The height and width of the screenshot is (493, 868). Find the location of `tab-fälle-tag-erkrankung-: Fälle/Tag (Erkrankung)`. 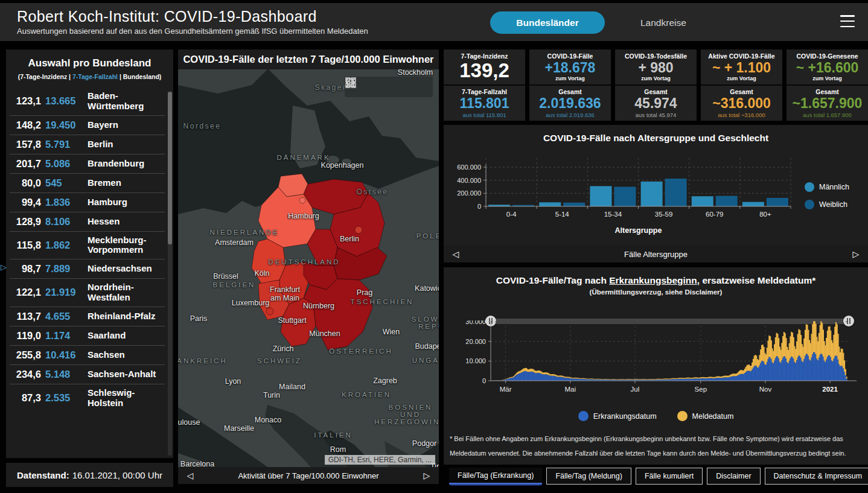

tab-fälle-tag-erkrankung-: Fälle/Tag (Erkrankung) is located at coordinates (496, 476).